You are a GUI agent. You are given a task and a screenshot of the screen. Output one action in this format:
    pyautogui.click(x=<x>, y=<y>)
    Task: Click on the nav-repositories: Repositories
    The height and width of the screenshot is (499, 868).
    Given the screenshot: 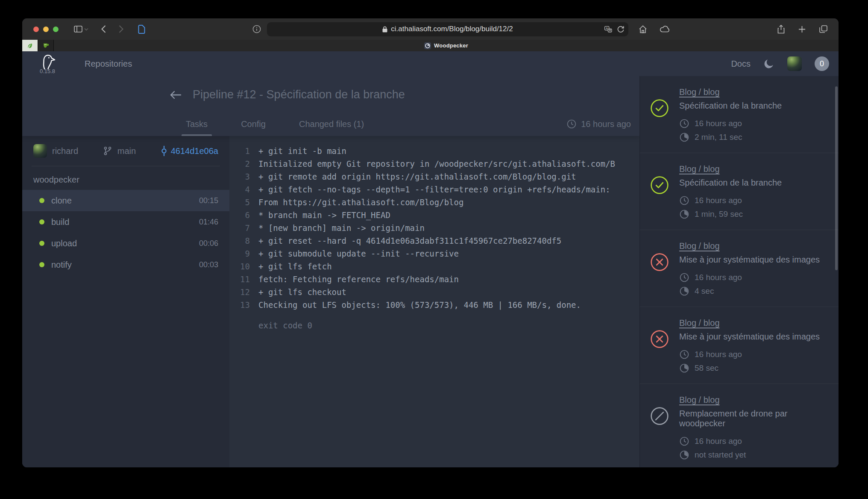 What is the action you would take?
    pyautogui.click(x=108, y=64)
    